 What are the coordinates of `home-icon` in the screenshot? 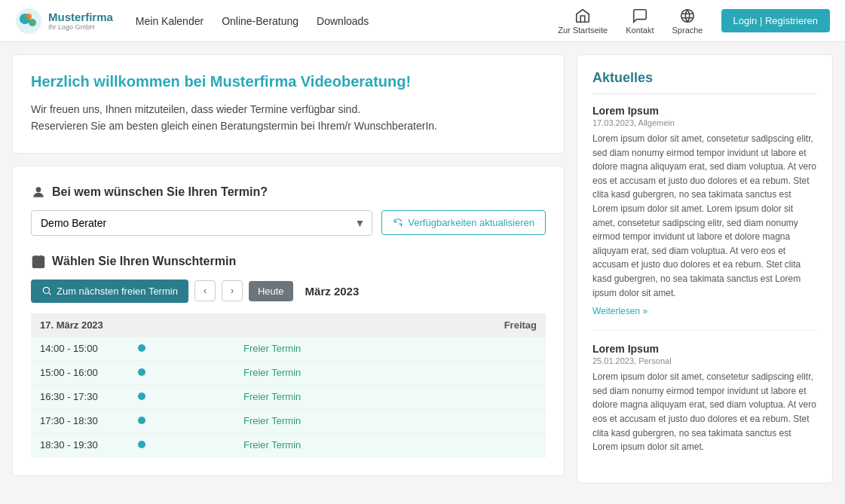 It's located at (583, 16).